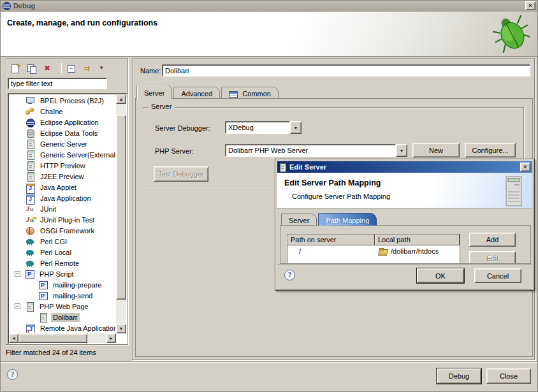  I want to click on tree-item-label: Java Application, so click(66, 198).